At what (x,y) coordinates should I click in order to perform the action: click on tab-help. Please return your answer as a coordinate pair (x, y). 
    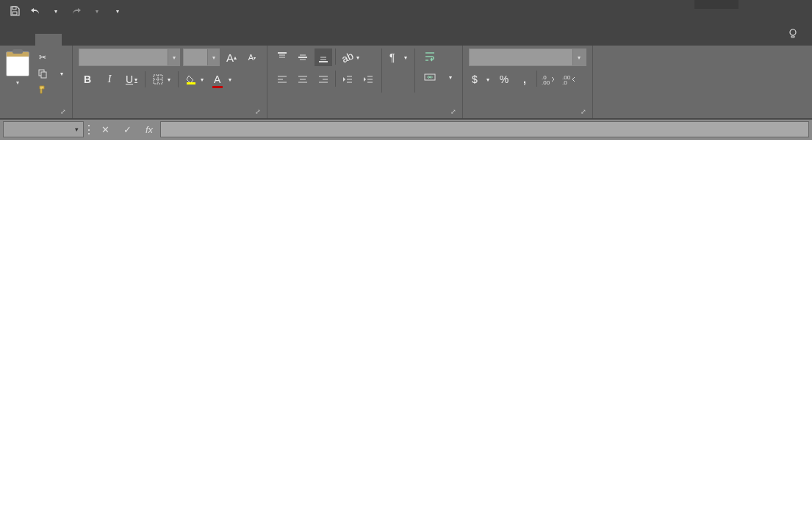
    Looking at the image, I should click on (260, 40).